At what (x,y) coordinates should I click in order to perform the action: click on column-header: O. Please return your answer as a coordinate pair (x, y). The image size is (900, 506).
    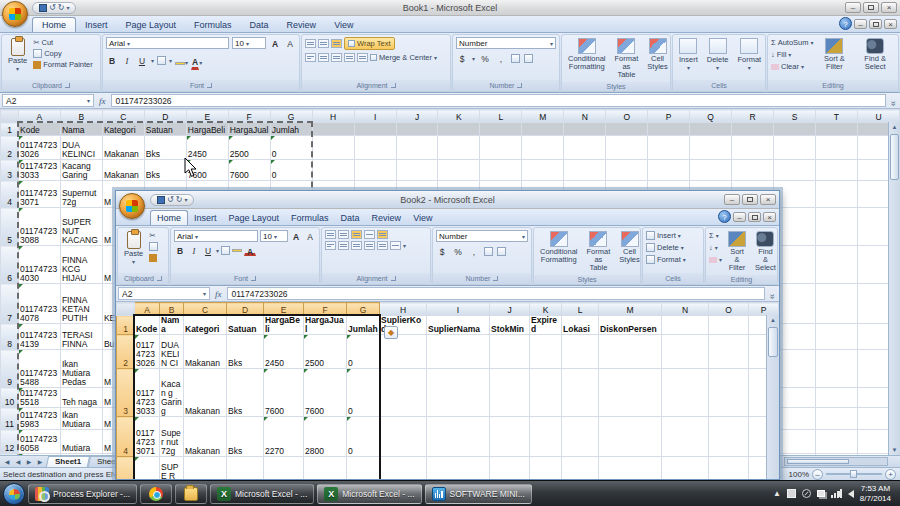
    Looking at the image, I should click on (729, 310).